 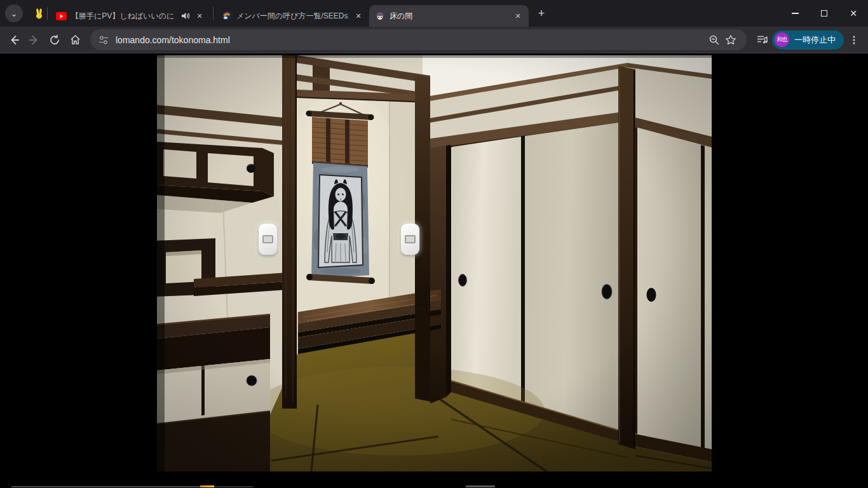 What do you see at coordinates (61, 17) in the screenshot?
I see `youtube-icon` at bounding box center [61, 17].